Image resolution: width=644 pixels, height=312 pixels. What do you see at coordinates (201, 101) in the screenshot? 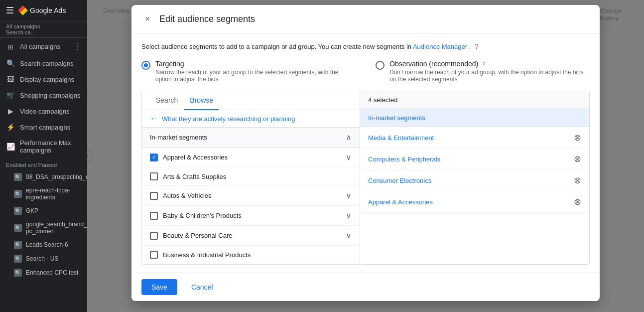
I see `tab-browse: Browse` at bounding box center [201, 101].